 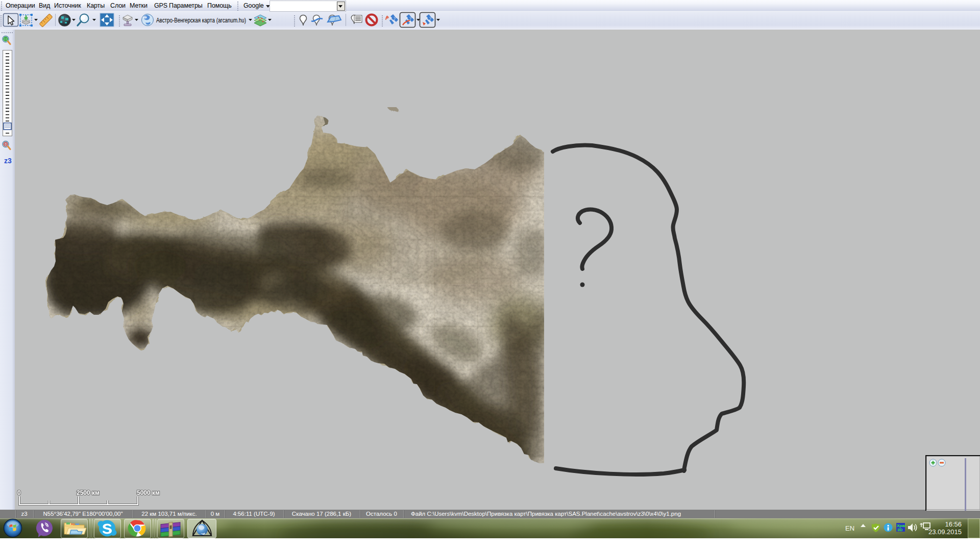 What do you see at coordinates (148, 493) in the screenshot?
I see `svg-text: 5000 км` at bounding box center [148, 493].